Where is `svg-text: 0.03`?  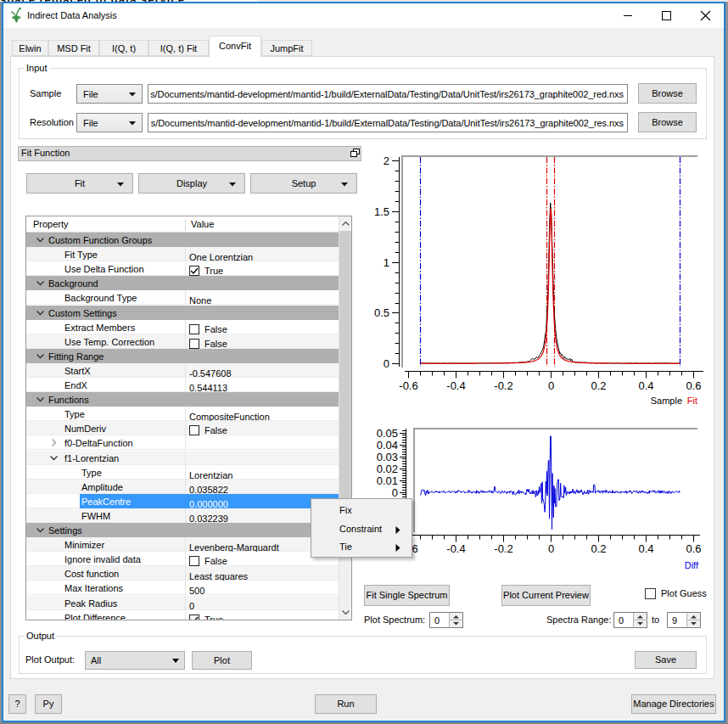
svg-text: 0.03 is located at coordinates (387, 457).